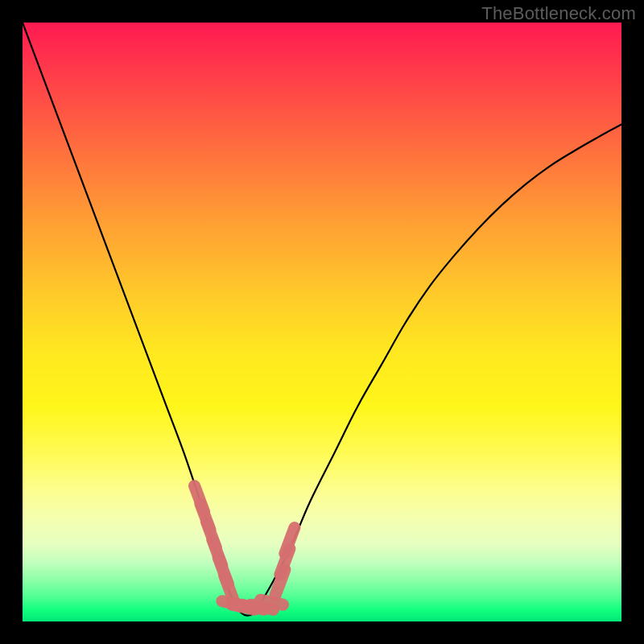 The image size is (644, 644). Describe the element at coordinates (272, 602) in the screenshot. I see `curve-marker` at that location.